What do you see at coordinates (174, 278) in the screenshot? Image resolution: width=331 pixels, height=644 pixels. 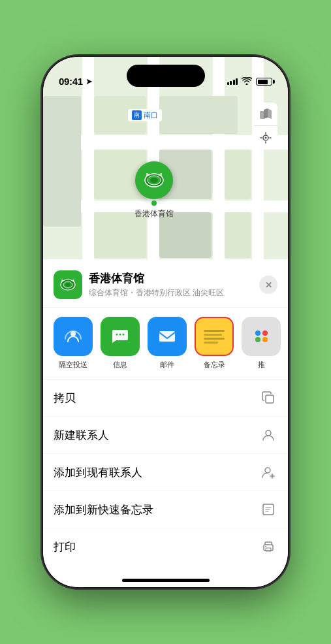 I see `venue-name: 香港体育馆` at bounding box center [174, 278].